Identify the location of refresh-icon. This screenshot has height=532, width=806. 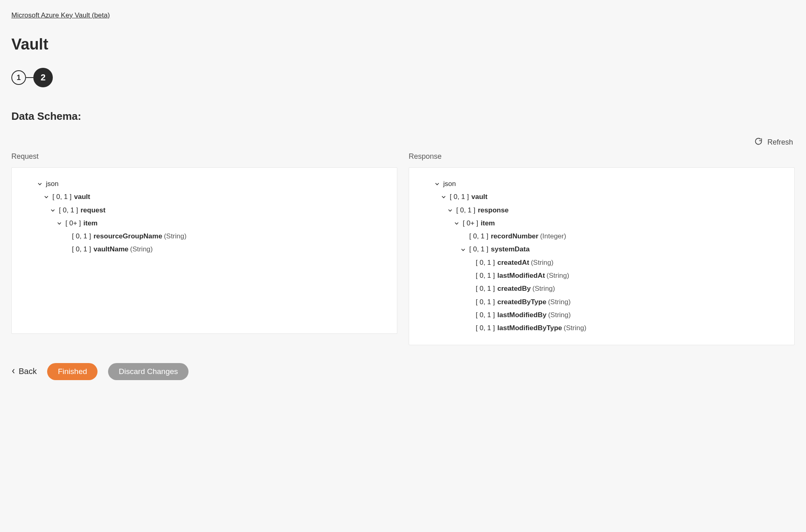
(758, 142).